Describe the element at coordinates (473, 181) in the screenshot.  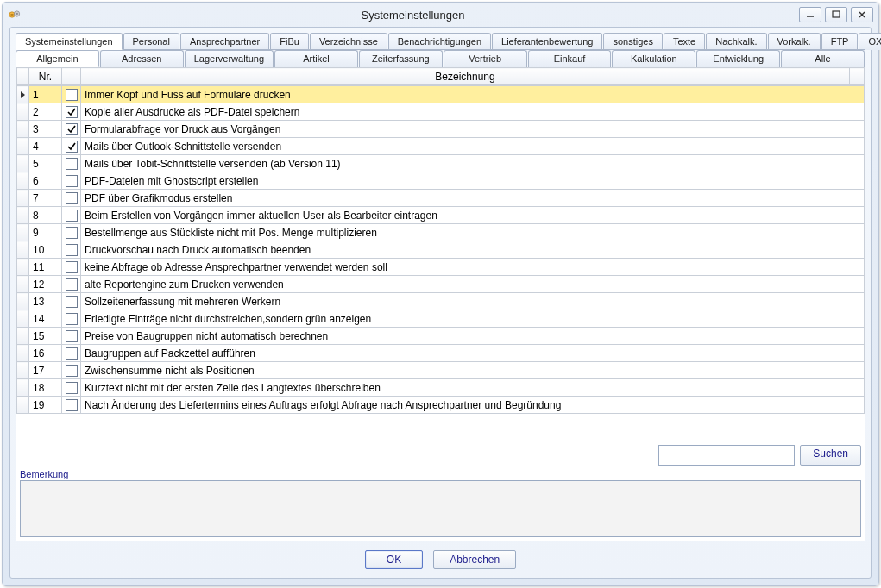
I see `cell-description: PDF-Dateien mit Ghostscript erstellen` at that location.